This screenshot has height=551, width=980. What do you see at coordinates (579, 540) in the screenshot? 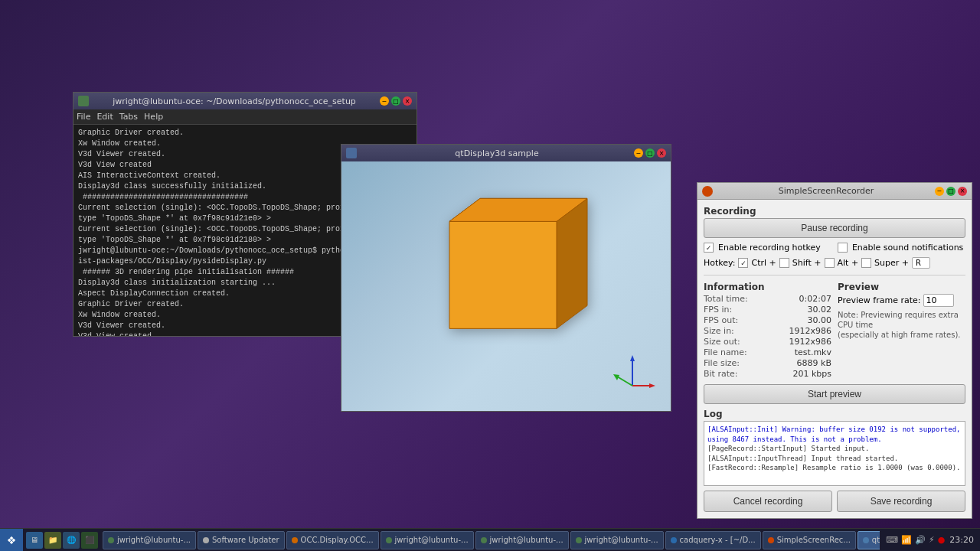
I see `taskbar-app-terminal4-icon` at bounding box center [579, 540].